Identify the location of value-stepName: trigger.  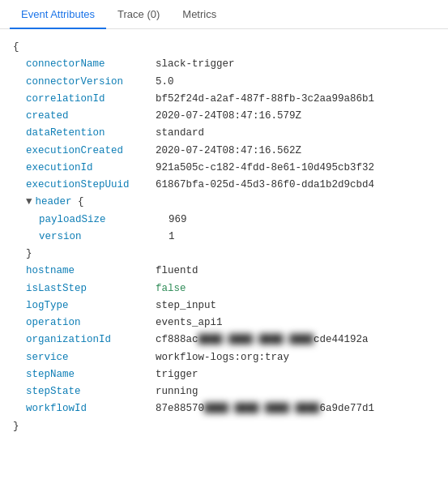
(177, 374).